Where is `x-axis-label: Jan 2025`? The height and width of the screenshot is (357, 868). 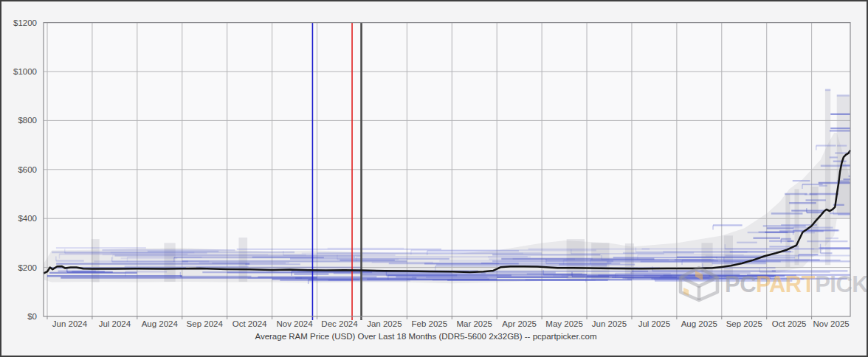 x-axis-label: Jan 2025 is located at coordinates (384, 324).